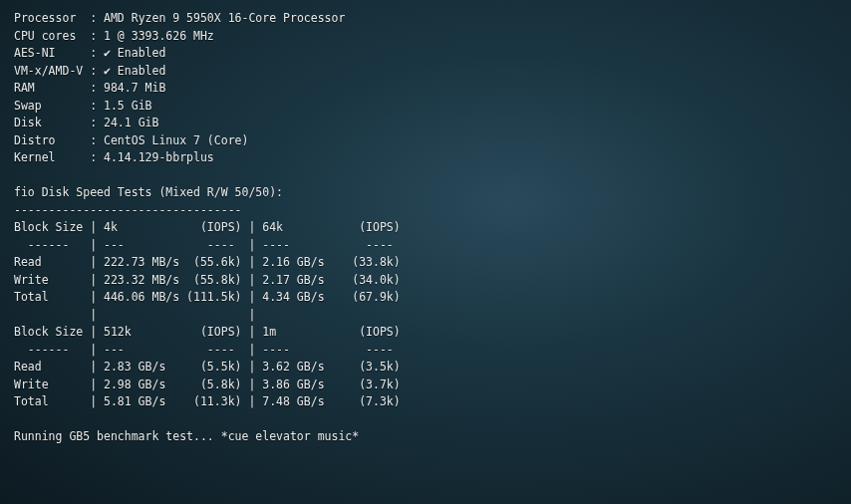 This screenshot has width=851, height=504. What do you see at coordinates (175, 140) in the screenshot?
I see `distro-value: CentOS Linux 7 (Core)` at bounding box center [175, 140].